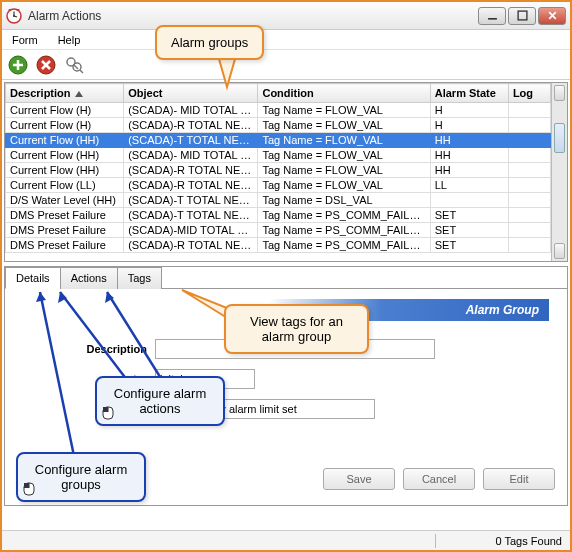 This screenshot has height=552, width=572. What do you see at coordinates (33, 278) in the screenshot?
I see `tab-details: Details` at bounding box center [33, 278].